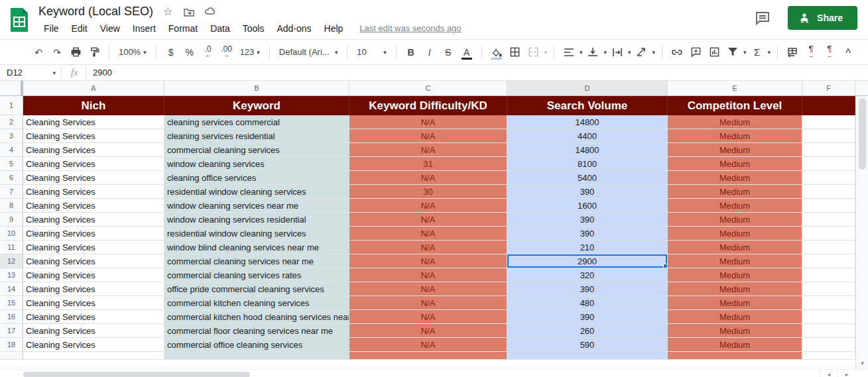 The height and width of the screenshot is (377, 868). I want to click on row-header-16: 16, so click(12, 317).